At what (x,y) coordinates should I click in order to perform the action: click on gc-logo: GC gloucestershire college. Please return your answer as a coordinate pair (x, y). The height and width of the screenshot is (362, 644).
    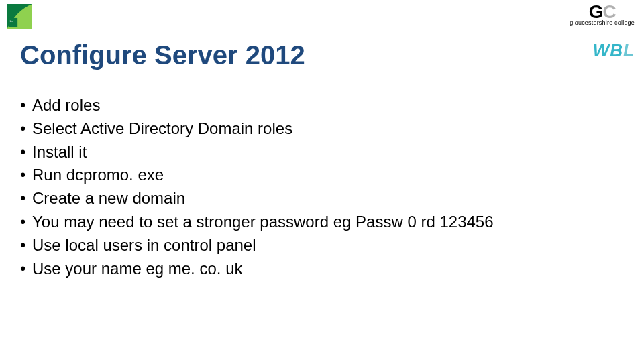
    Looking at the image, I should click on (602, 15).